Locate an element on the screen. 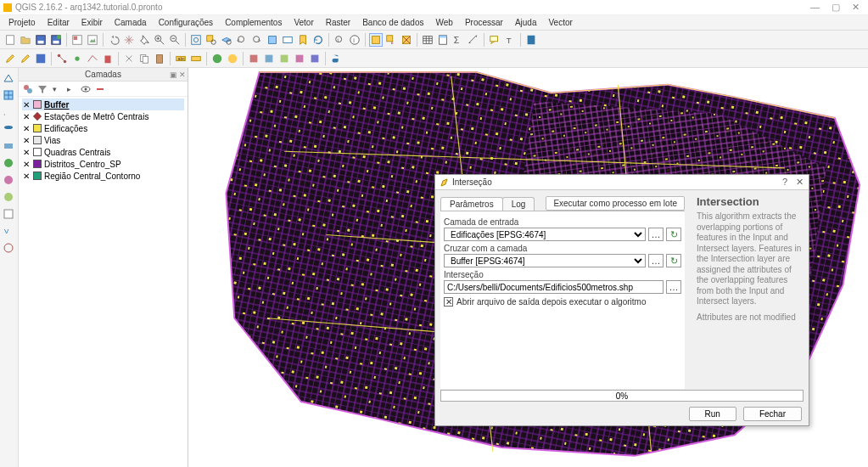 The image size is (868, 467). close-window-button: ✕ is located at coordinates (855, 7).